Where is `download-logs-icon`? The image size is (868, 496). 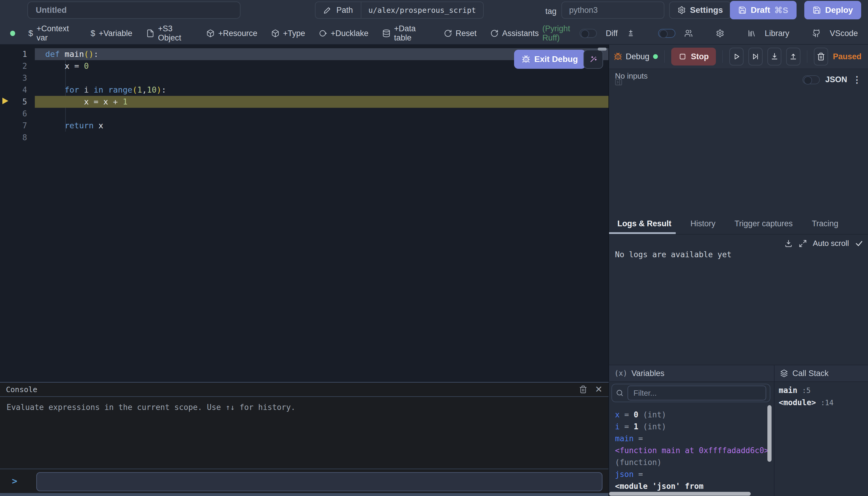 download-logs-icon is located at coordinates (789, 244).